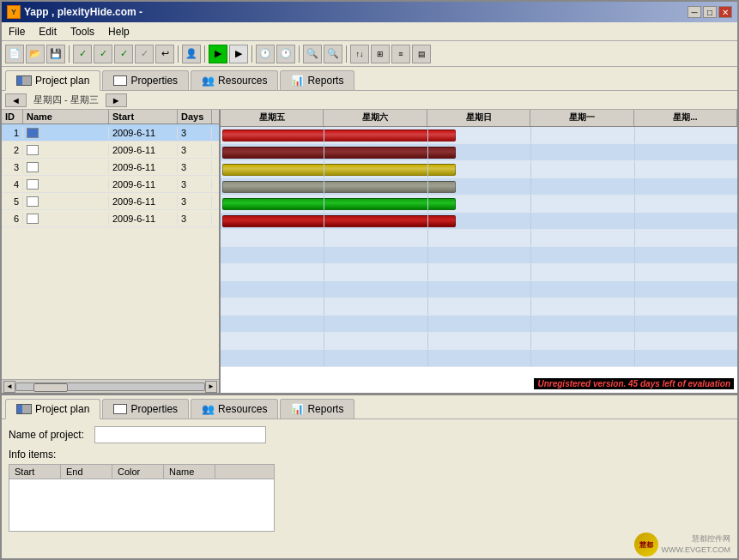 The image size is (739, 560). I want to click on tab-reports: 📊 Reports, so click(318, 81).